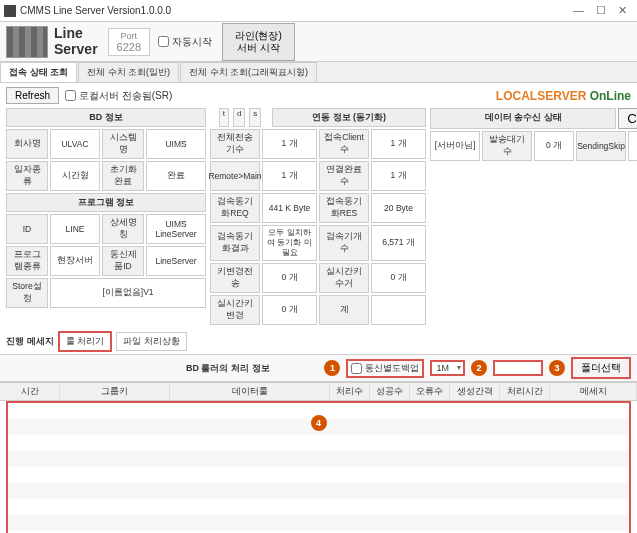 Image resolution: width=637 pixels, height=533 pixels. I want to click on id-label: ID, so click(27, 229).